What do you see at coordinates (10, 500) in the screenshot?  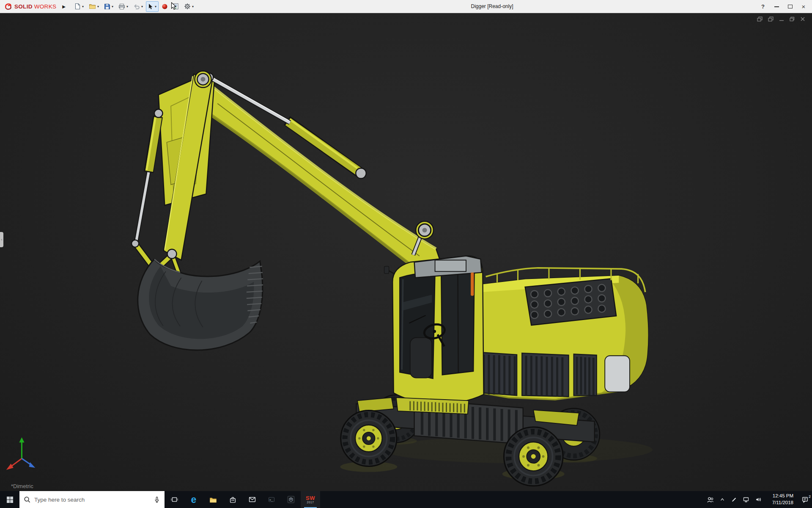 I see `start-button` at bounding box center [10, 500].